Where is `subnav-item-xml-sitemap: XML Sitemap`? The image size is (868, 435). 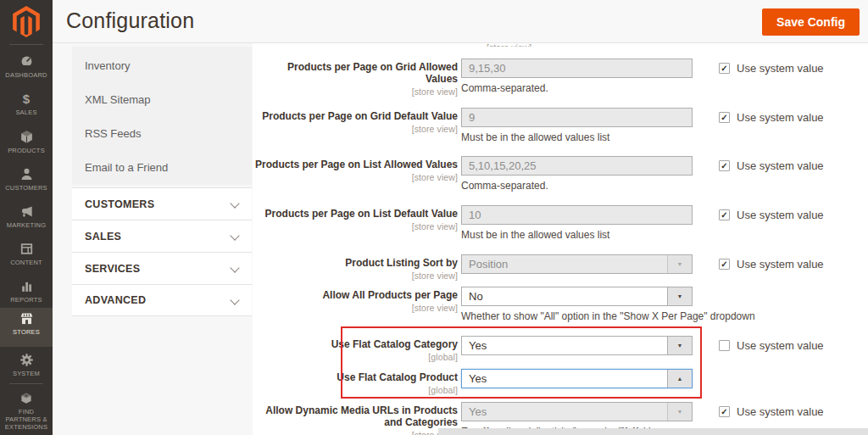 subnav-item-xml-sitemap: XML Sitemap is located at coordinates (162, 100).